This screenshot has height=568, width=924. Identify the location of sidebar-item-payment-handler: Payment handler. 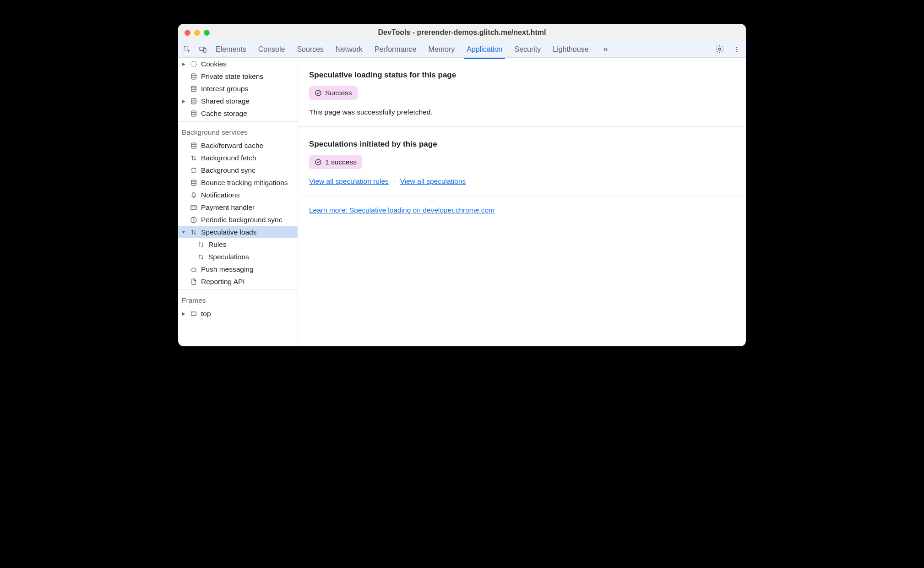
(238, 207).